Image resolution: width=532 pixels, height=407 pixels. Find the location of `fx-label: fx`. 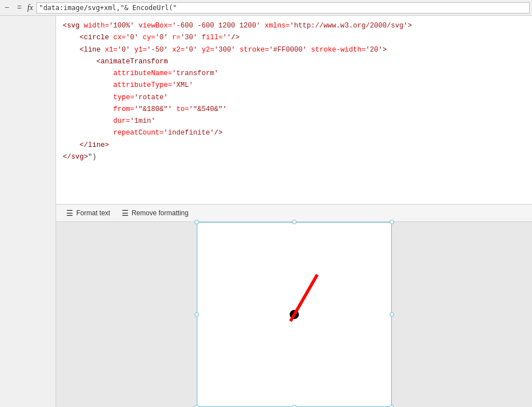

fx-label: fx is located at coordinates (30, 8).